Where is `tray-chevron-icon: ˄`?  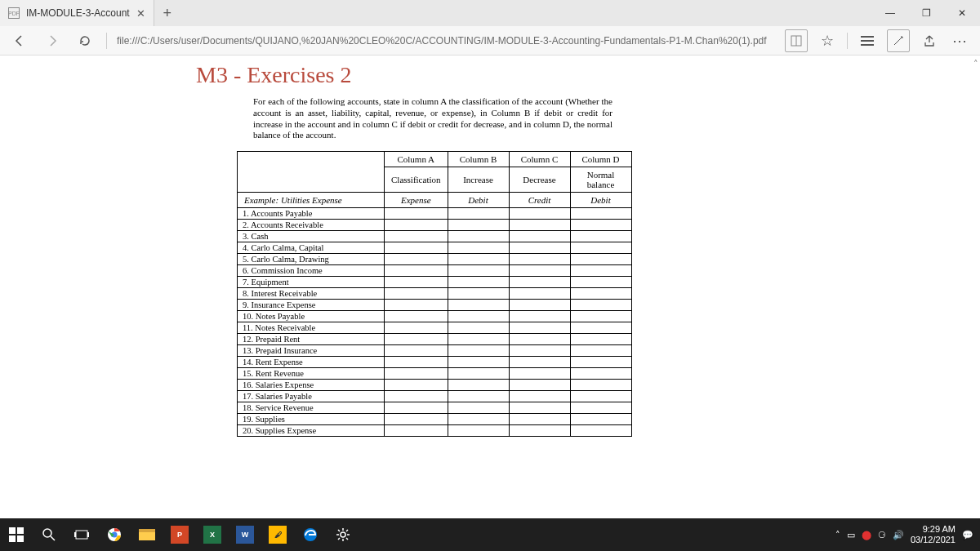
tray-chevron-icon: ˄ is located at coordinates (838, 535).